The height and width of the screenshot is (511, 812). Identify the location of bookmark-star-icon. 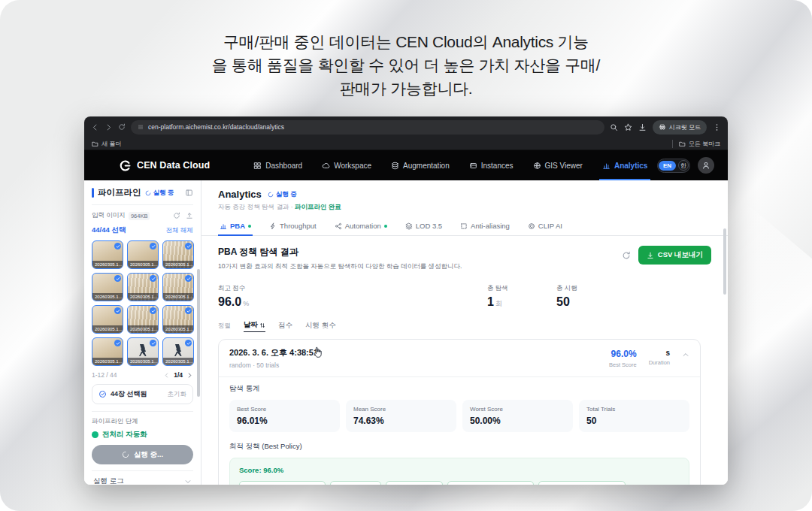
(629, 128).